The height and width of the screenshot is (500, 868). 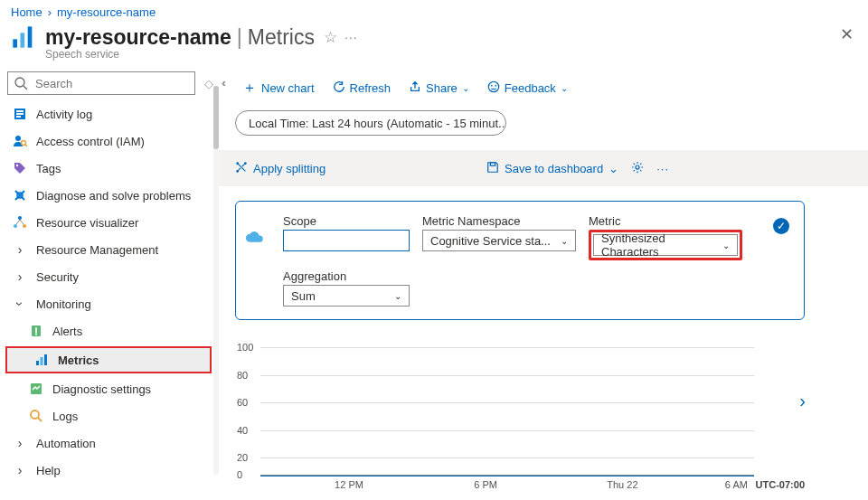 What do you see at coordinates (346, 237) in the screenshot?
I see `scope-control: Scope` at bounding box center [346, 237].